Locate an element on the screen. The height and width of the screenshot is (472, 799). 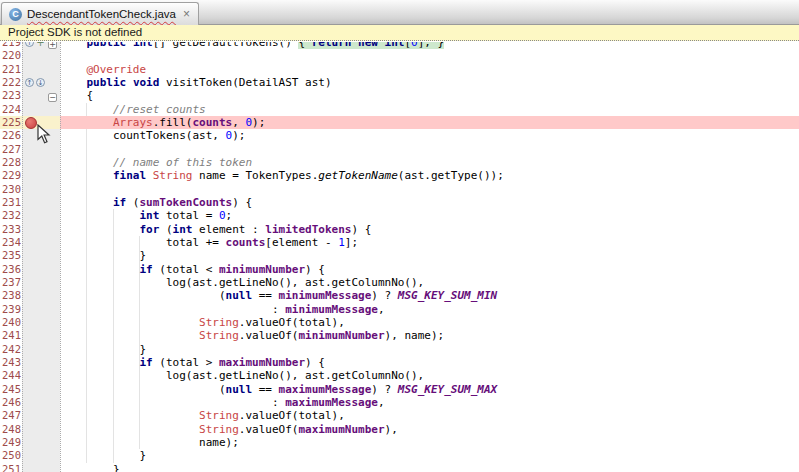
code-text: (null == maximumMessage) ? MSG_KEY_SUM_M… is located at coordinates (430, 390).